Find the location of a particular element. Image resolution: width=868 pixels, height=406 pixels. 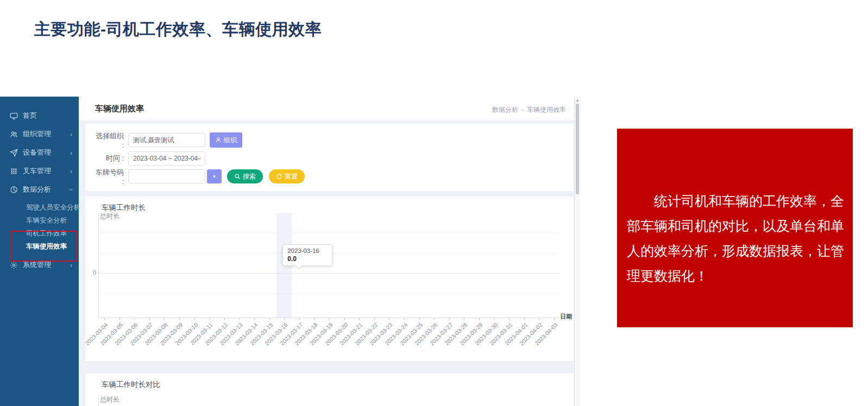

monitor-icon is located at coordinates (14, 116).